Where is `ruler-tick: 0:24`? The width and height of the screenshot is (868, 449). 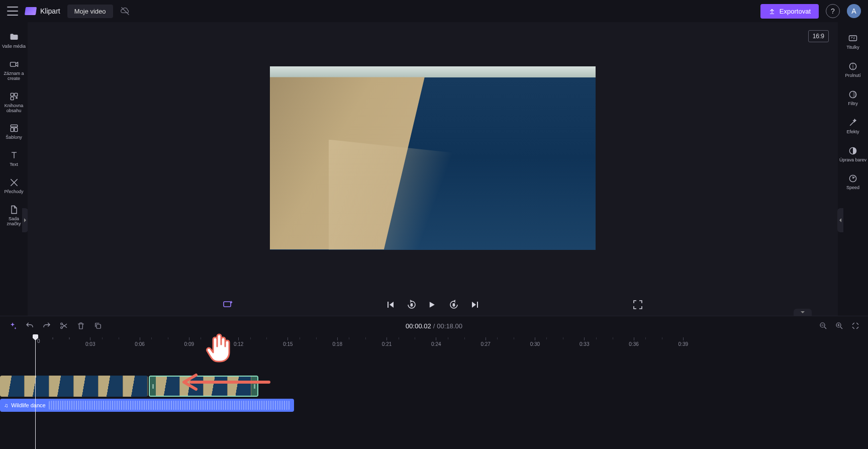 ruler-tick: 0:24 is located at coordinates (436, 342).